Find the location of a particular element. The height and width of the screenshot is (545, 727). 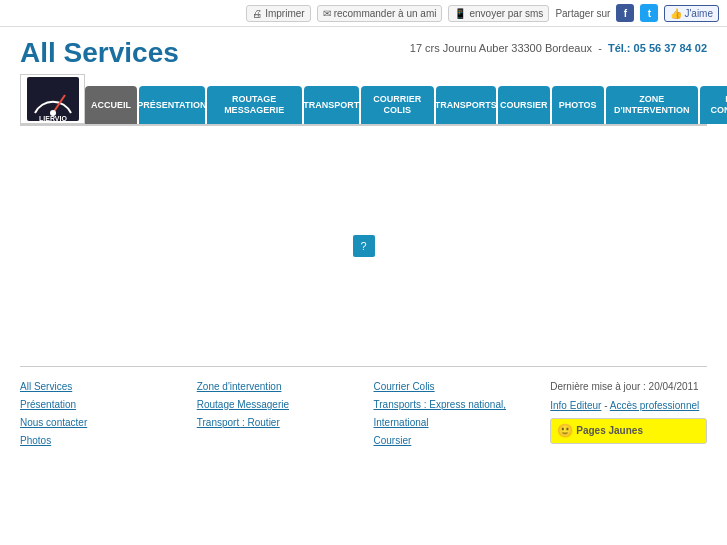

nav-menu: ACCUEILPRÉSENTATIONROUTAGE MESSAGERIETRA… is located at coordinates (406, 99).